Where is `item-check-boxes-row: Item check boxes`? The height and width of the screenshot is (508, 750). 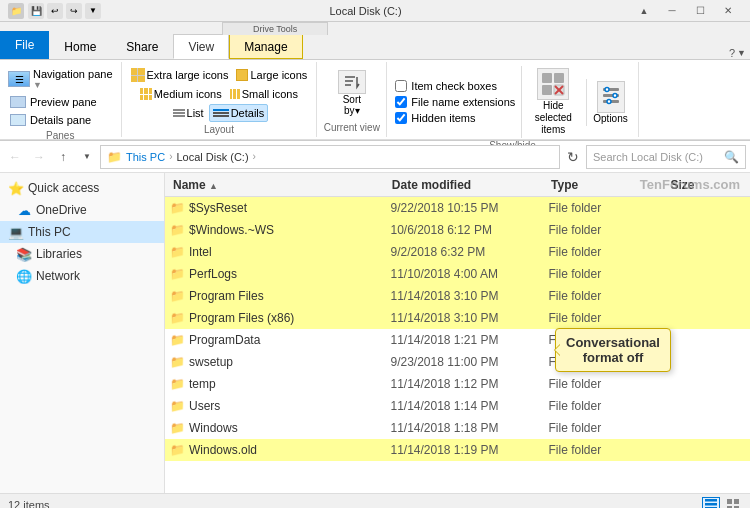
item-check-boxes-row: Item check boxes is located at coordinates (455, 86).